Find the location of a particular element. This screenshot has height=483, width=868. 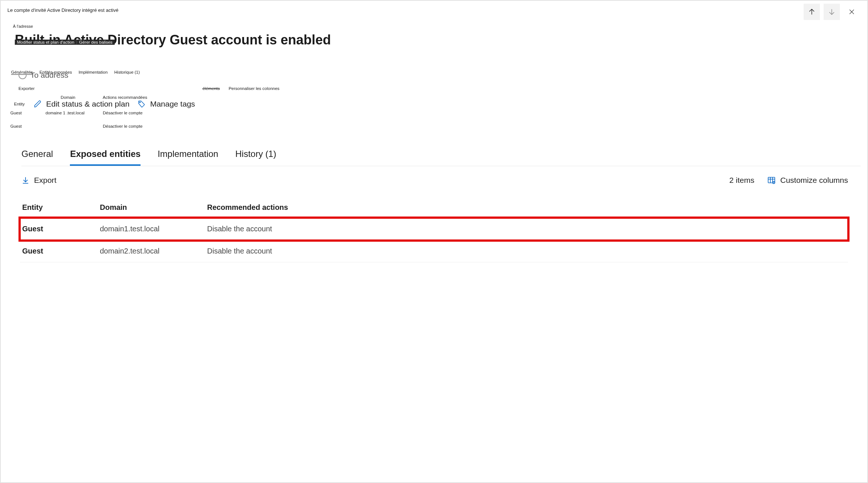

customize-columns-label: Customize columns is located at coordinates (814, 180).